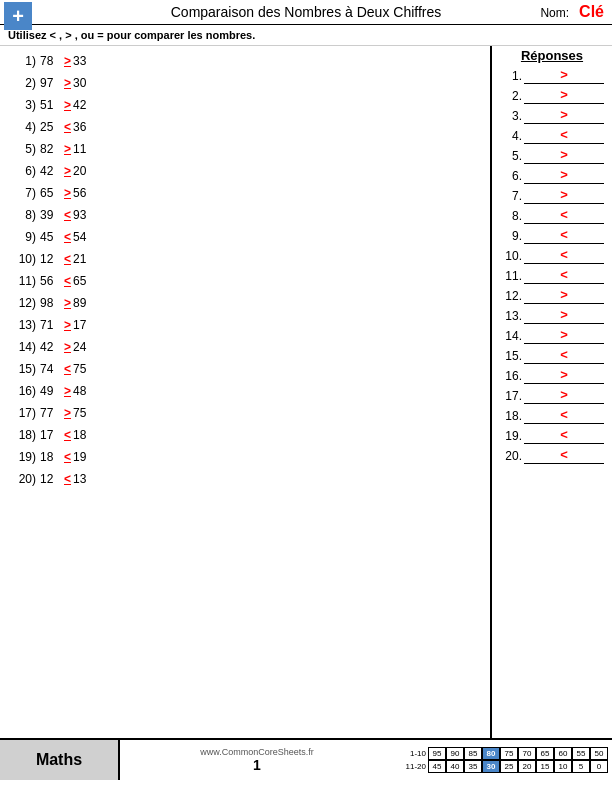  Describe the element at coordinates (51, 127) in the screenshot. I see `number-a: 25` at that location.